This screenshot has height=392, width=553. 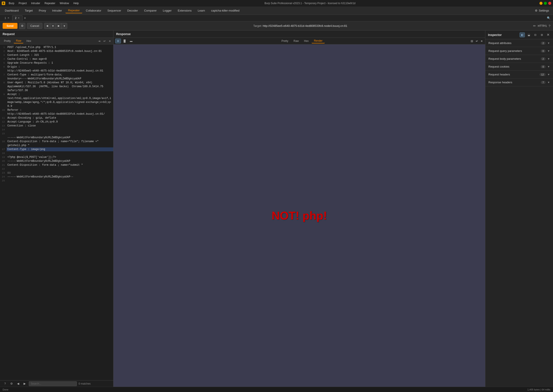 I want to click on request-indent-icon: ⇥, so click(x=99, y=41).